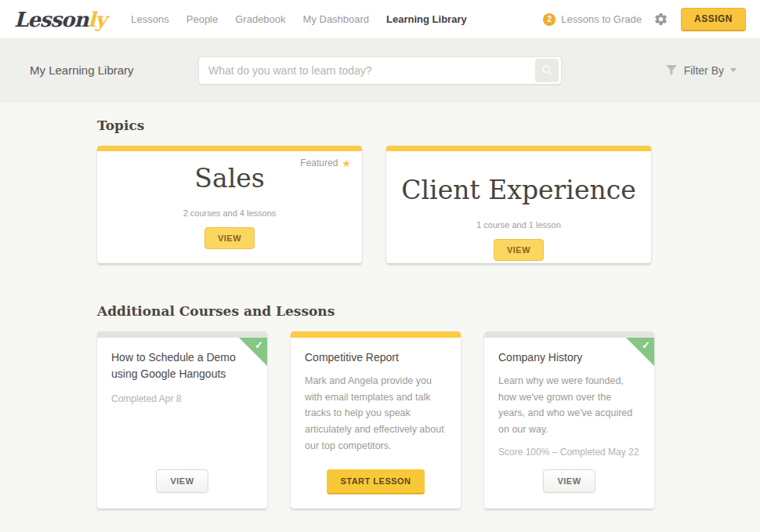 The height and width of the screenshot is (532, 760). What do you see at coordinates (376, 420) in the screenshot?
I see `lesson-card-competitive-report: Competitive Report Mark and Angela provi…` at bounding box center [376, 420].